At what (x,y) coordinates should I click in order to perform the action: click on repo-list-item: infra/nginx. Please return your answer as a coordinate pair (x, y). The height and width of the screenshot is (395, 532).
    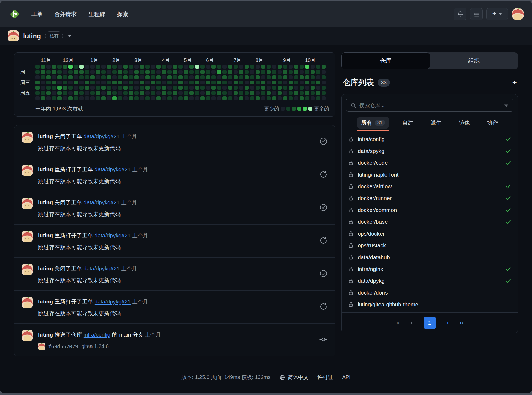
    Looking at the image, I should click on (430, 269).